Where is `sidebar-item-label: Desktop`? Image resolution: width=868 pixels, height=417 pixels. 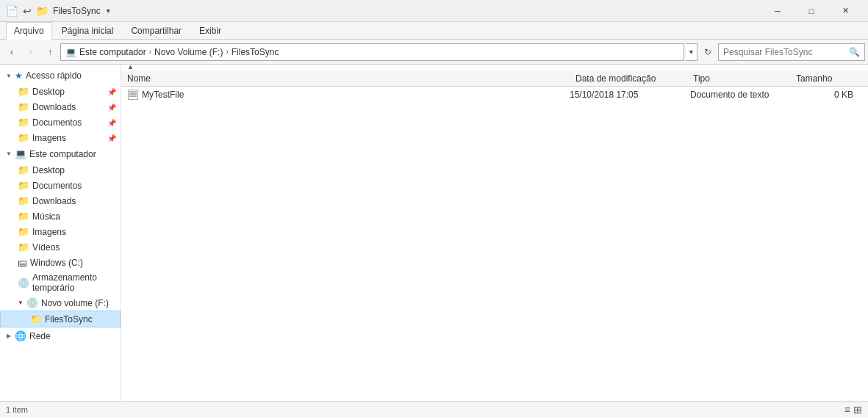 sidebar-item-label: Desktop is located at coordinates (49, 92).